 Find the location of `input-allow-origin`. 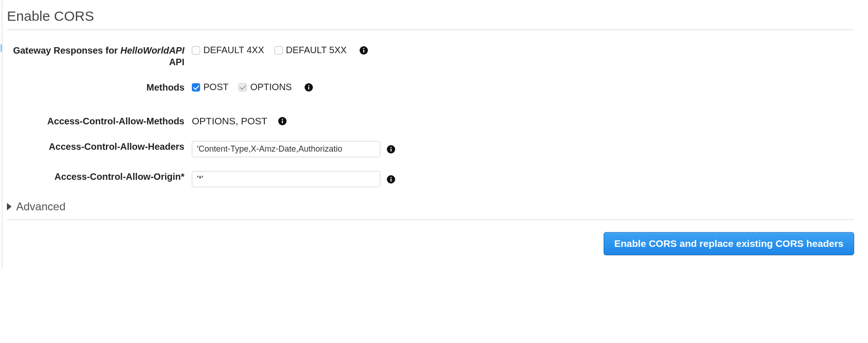

input-allow-origin is located at coordinates (286, 179).